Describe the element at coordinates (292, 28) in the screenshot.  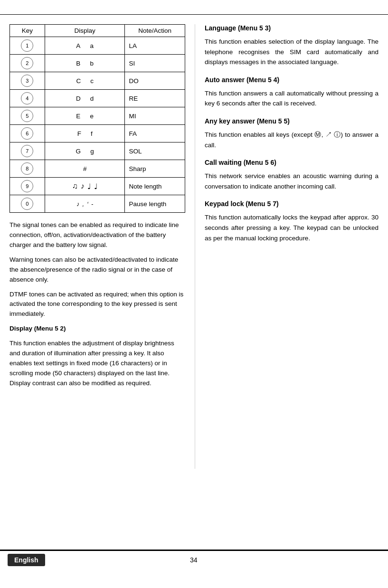
I see `section-language-title: Language (Menu 5 3)` at that location.